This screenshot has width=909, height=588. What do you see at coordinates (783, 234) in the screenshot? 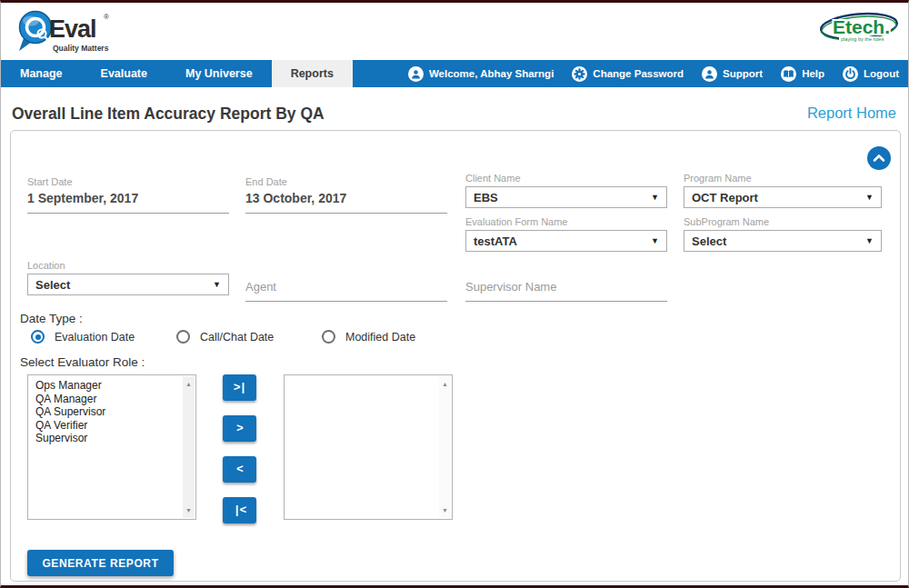
I see `subprogram-name-field: SubProgram Name Select ▼` at bounding box center [783, 234].